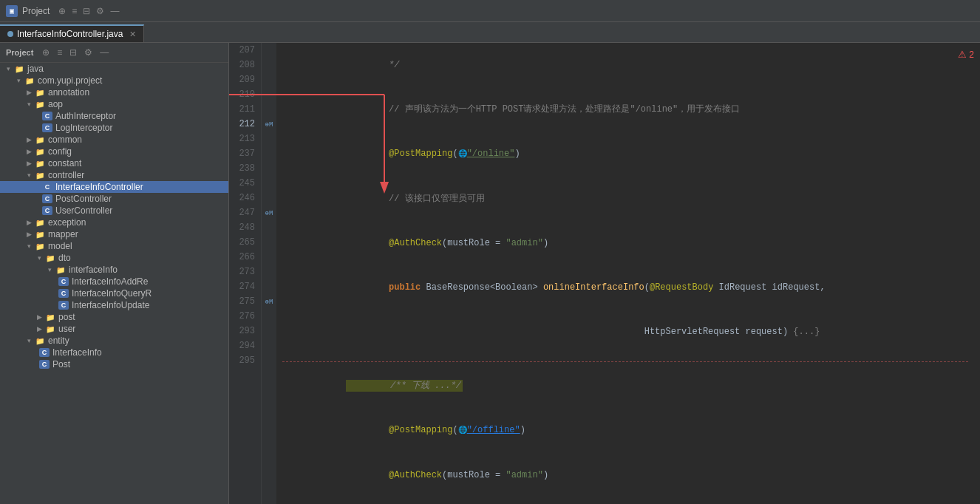 The width and height of the screenshot is (980, 504). What do you see at coordinates (67, 222) in the screenshot?
I see `label-exception: exception` at bounding box center [67, 222].